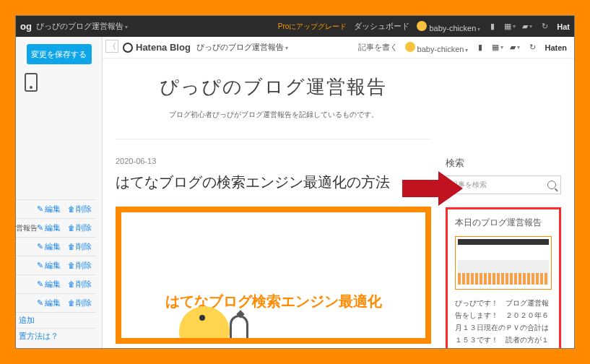  I want to click on blog-title: ぴっぴのブログ運営報告, so click(273, 87).